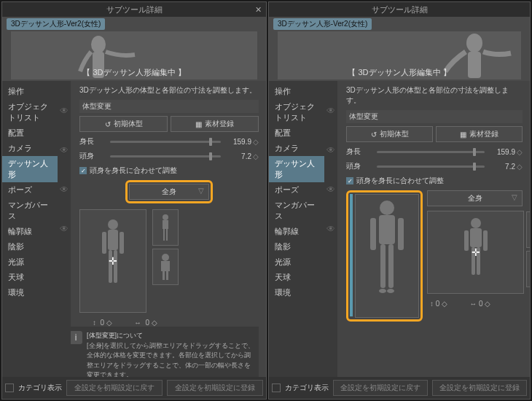  I want to click on banner-text: 【 3Dデッサン人形編集中 】, so click(399, 73).